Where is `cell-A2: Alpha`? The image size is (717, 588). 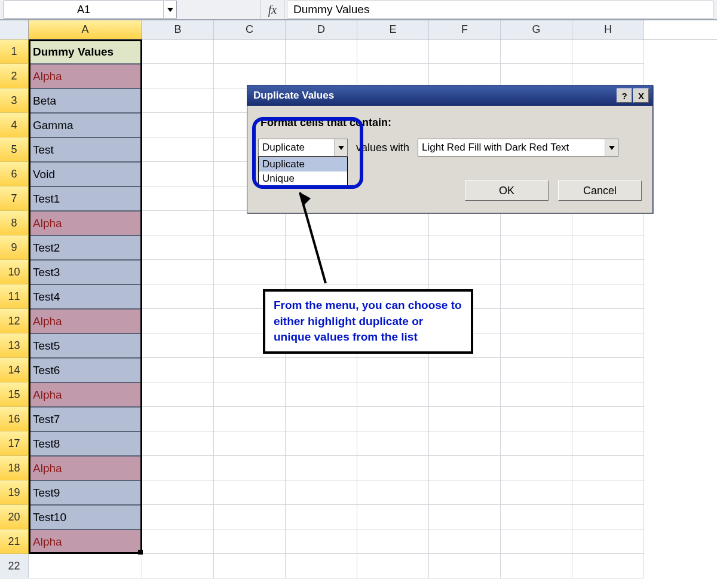 cell-A2: Alpha is located at coordinates (85, 76).